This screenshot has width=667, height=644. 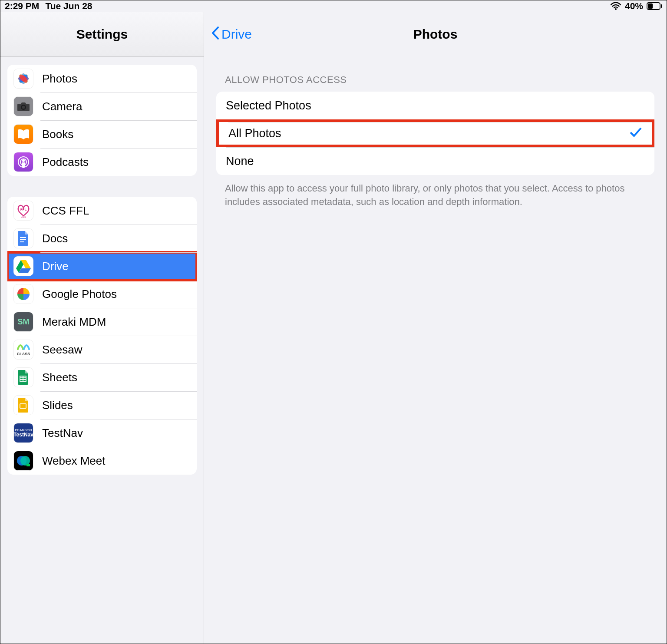 What do you see at coordinates (23, 377) in the screenshot?
I see `google-sheets-app-icon` at bounding box center [23, 377].